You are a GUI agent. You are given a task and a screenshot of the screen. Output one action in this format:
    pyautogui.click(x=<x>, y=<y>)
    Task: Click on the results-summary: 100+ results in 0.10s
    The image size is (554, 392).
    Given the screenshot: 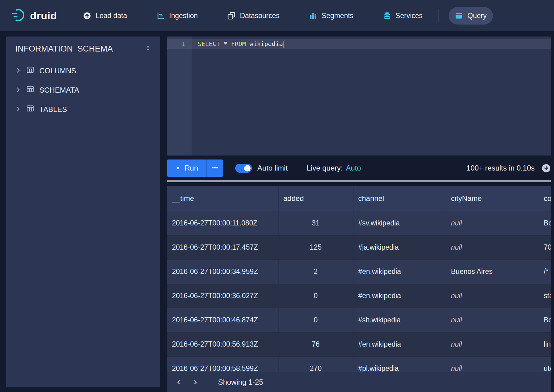 What is the action you would take?
    pyautogui.click(x=501, y=168)
    